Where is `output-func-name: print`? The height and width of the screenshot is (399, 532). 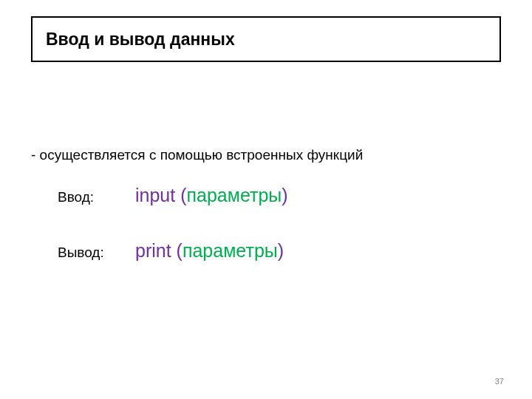
output-func-name: print is located at coordinates (154, 250).